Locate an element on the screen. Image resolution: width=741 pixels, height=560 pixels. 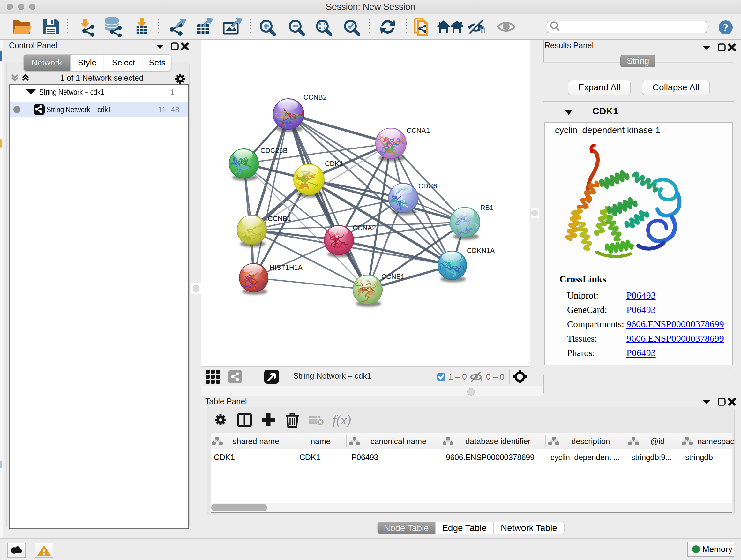
svg-text: RB1 is located at coordinates (487, 208).